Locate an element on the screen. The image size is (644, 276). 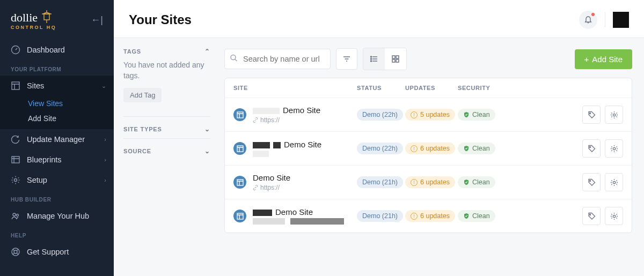
expand-sitetypes-toggle: ⌄ is located at coordinates (207, 129).